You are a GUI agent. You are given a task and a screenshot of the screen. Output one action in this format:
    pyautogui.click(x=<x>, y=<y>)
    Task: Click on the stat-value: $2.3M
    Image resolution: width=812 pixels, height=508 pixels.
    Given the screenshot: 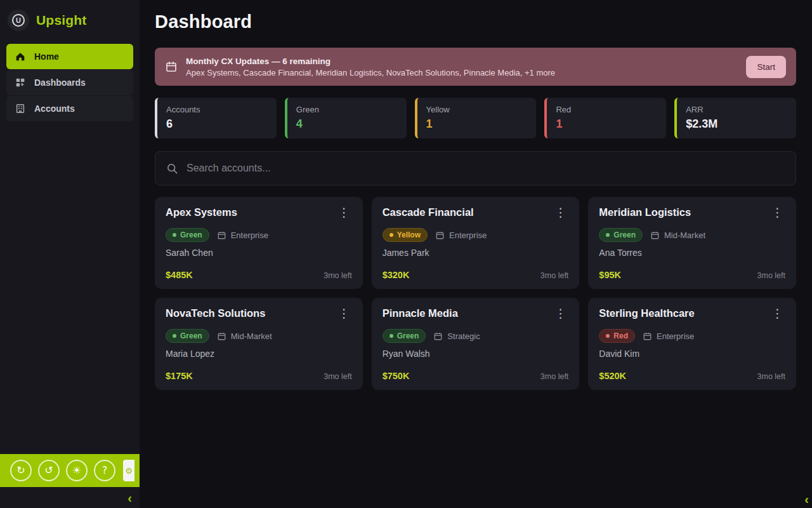 What is the action you would take?
    pyautogui.click(x=737, y=124)
    